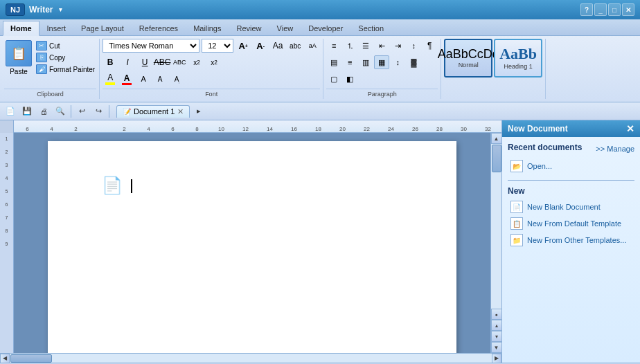  I want to click on bullets-btn: ≡, so click(334, 46).